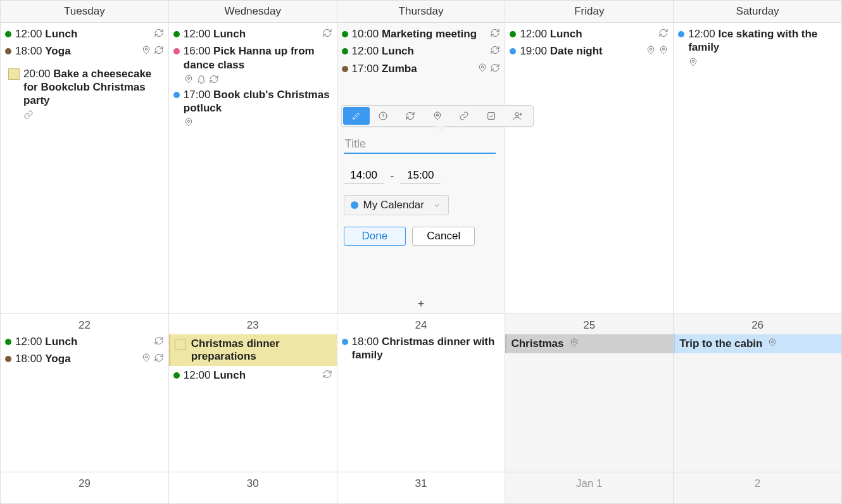 This screenshot has width=842, height=504. What do you see at coordinates (589, 344) in the screenshot?
I see `allday-event: Christmas` at bounding box center [589, 344].